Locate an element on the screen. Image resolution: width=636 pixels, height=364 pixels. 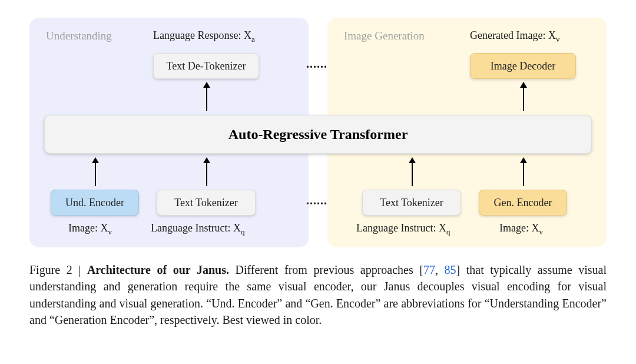
left-image-input-sub: v is located at coordinates (110, 232).